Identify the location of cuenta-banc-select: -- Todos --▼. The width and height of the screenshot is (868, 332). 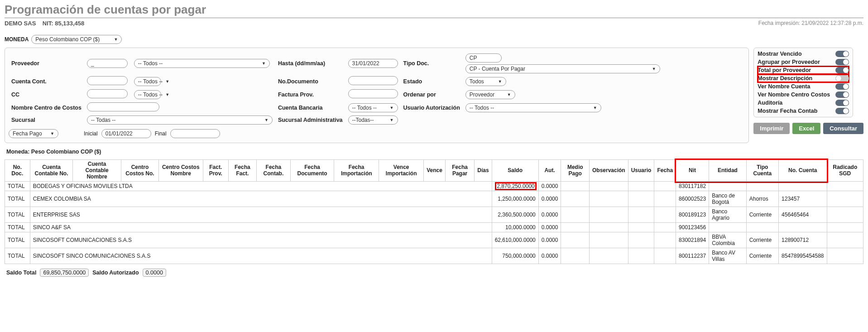
(373, 108).